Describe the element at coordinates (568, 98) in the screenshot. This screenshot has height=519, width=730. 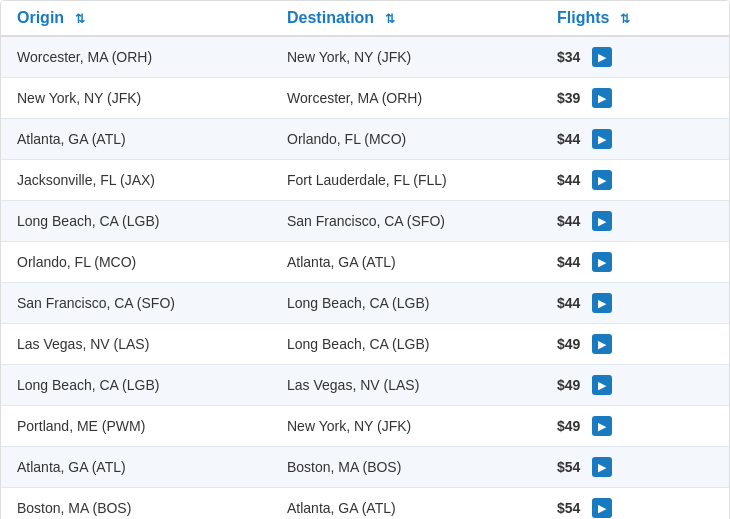
I see `price-value: $39` at that location.